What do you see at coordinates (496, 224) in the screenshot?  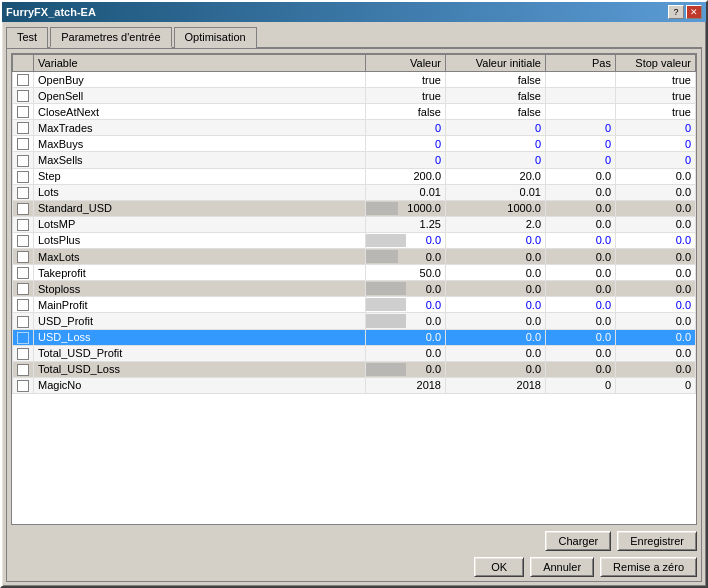 I see `row-initial-value: 2.0` at bounding box center [496, 224].